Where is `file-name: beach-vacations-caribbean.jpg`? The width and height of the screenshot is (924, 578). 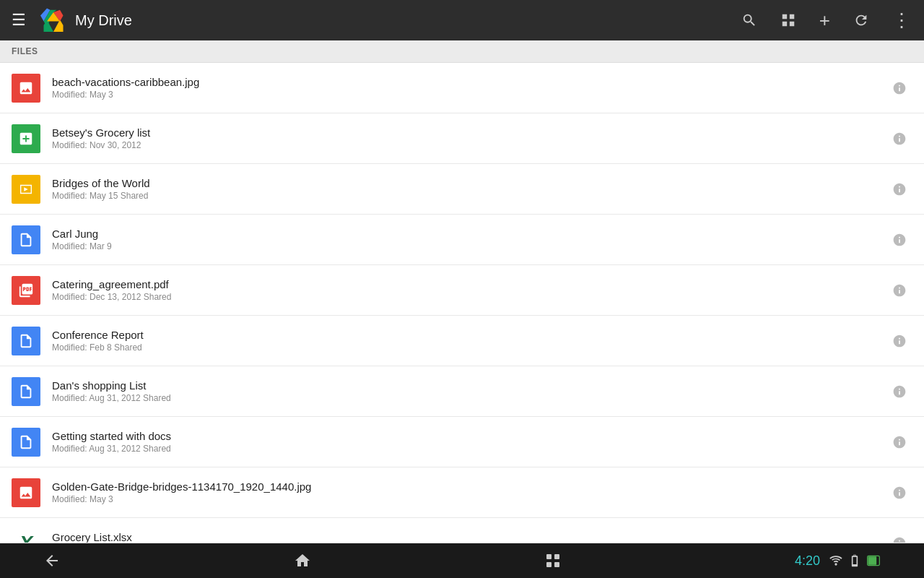
file-name: beach-vacations-caribbean.jpg is located at coordinates (469, 82).